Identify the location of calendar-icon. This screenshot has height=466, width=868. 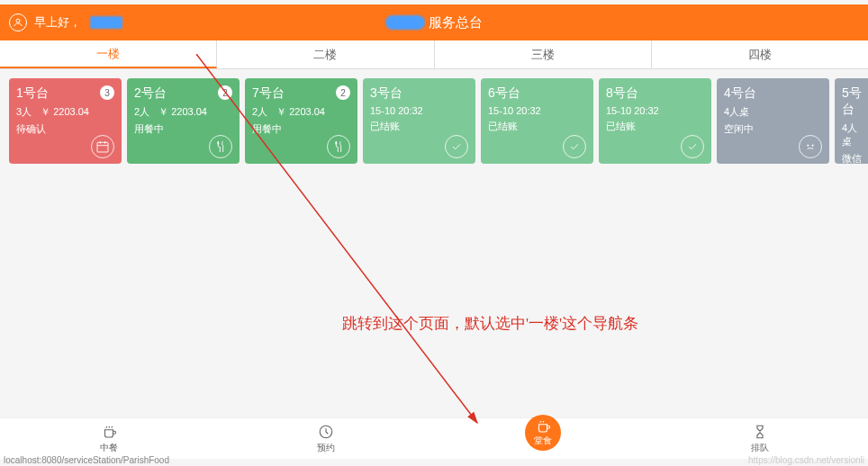
(103, 147).